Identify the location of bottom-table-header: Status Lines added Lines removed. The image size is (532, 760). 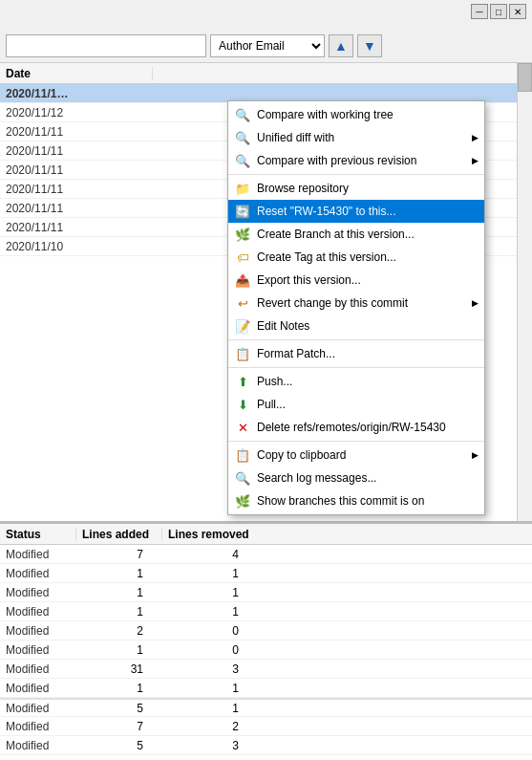
(266, 534).